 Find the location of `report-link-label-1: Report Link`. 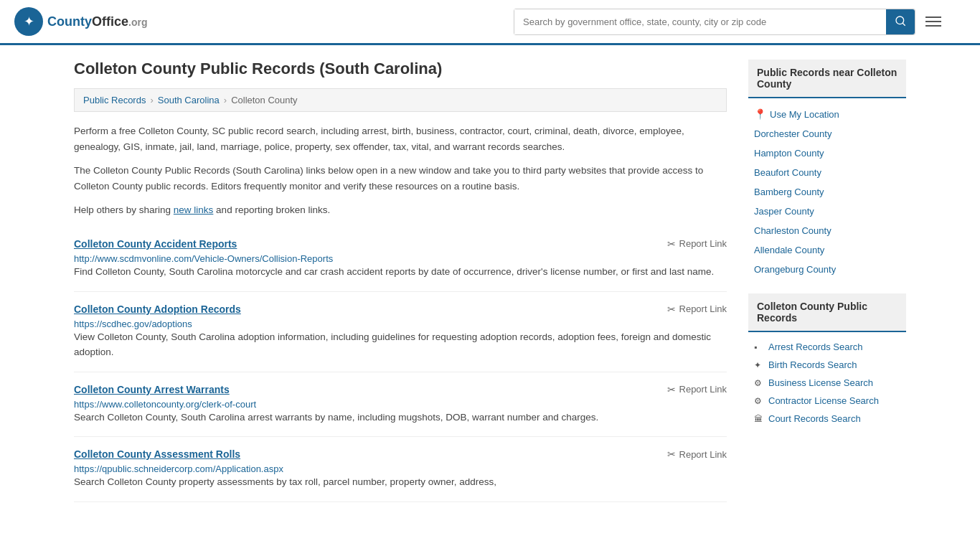

report-link-label-1: Report Link is located at coordinates (703, 309).